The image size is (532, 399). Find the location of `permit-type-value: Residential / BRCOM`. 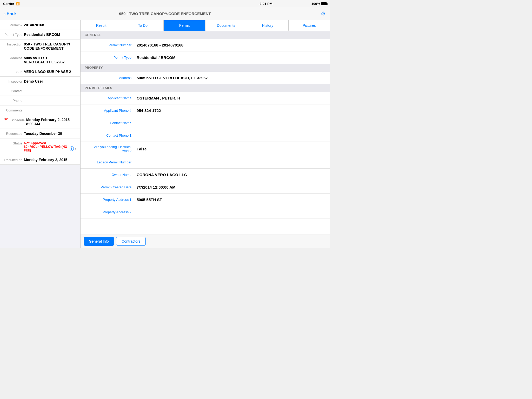

permit-type-value: Residential / BRCOM is located at coordinates (50, 35).